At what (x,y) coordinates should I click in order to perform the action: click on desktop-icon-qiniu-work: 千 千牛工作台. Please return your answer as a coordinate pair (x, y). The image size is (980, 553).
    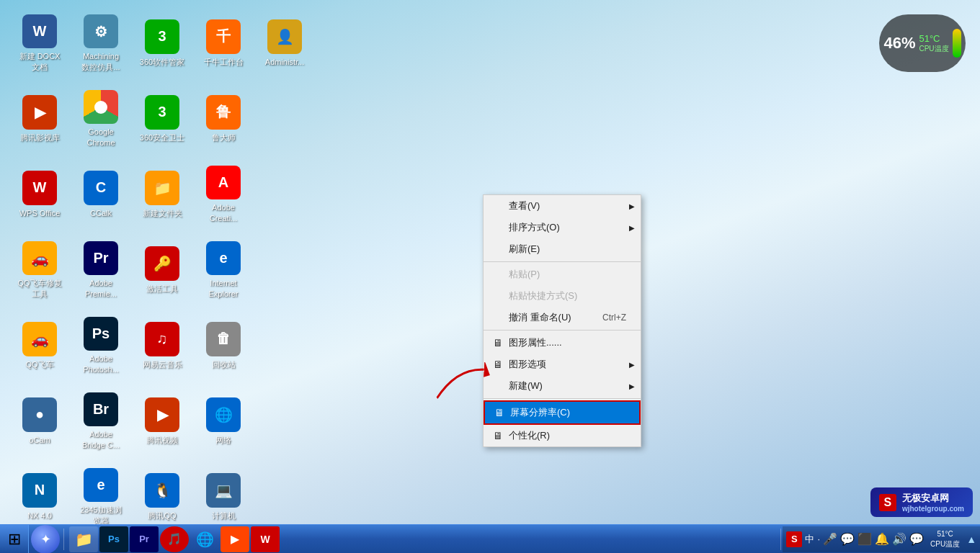
    Looking at the image, I should click on (223, 43).